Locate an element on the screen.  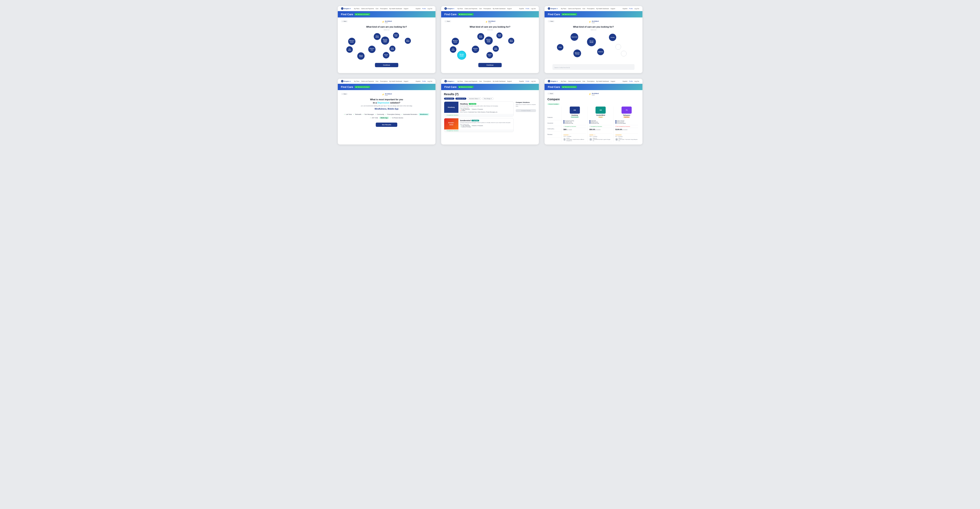
nav-support: Support is located at coordinates (406, 9).